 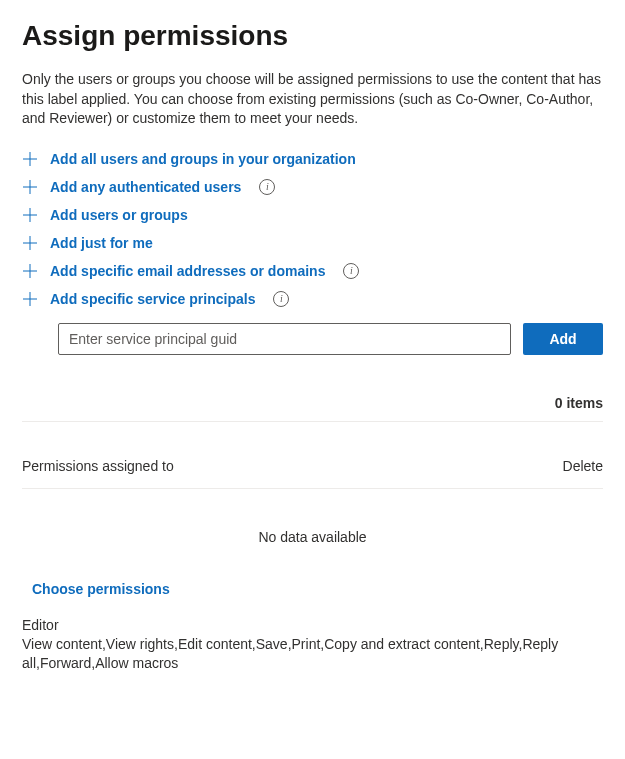 I want to click on add-email-action: Add specific email addresses or domains …, so click(x=312, y=271).